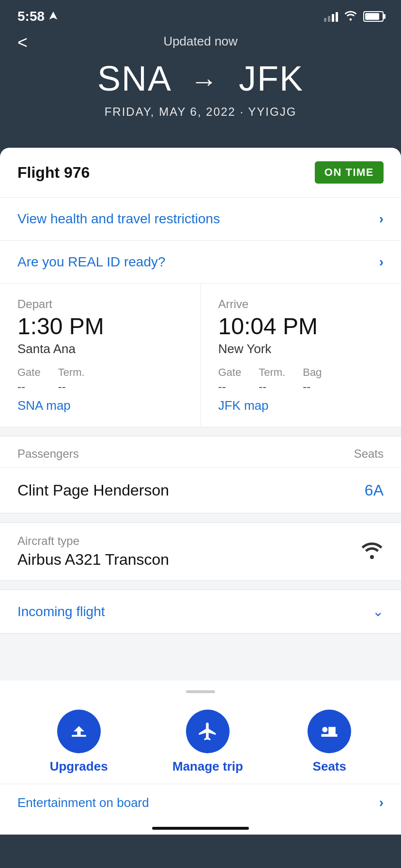  What do you see at coordinates (100, 304) in the screenshot?
I see `depart-label: Depart` at bounding box center [100, 304].